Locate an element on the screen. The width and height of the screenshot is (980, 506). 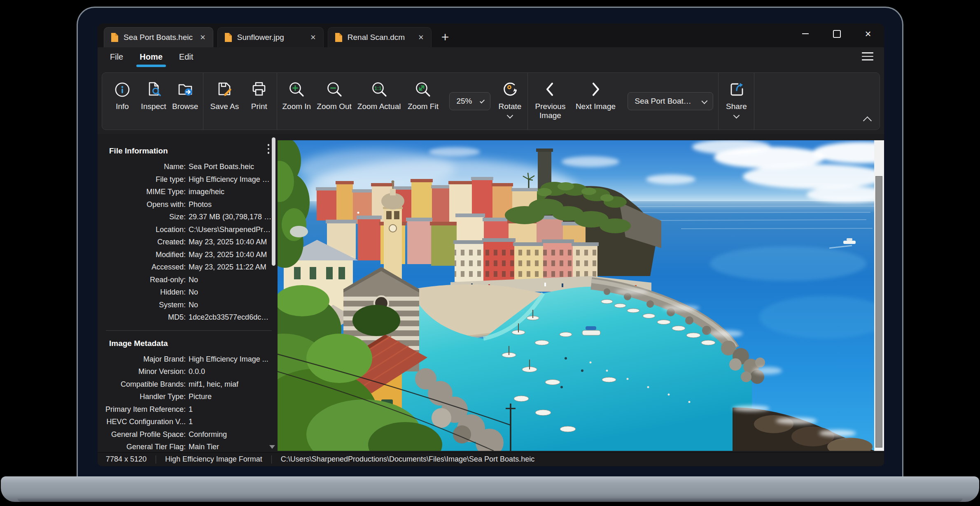
hamburger-menu-icon is located at coordinates (868, 56).